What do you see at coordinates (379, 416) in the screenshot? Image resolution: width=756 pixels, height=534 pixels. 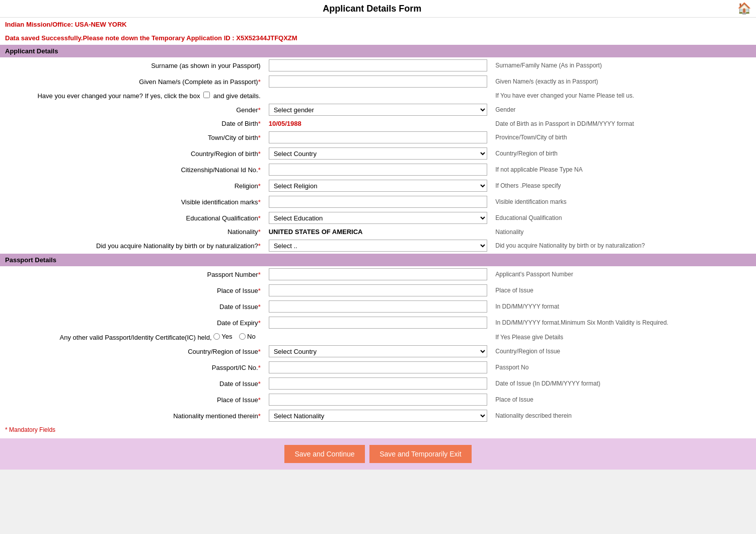 I see `nat-therein-select: Select Nationality` at bounding box center [379, 416].